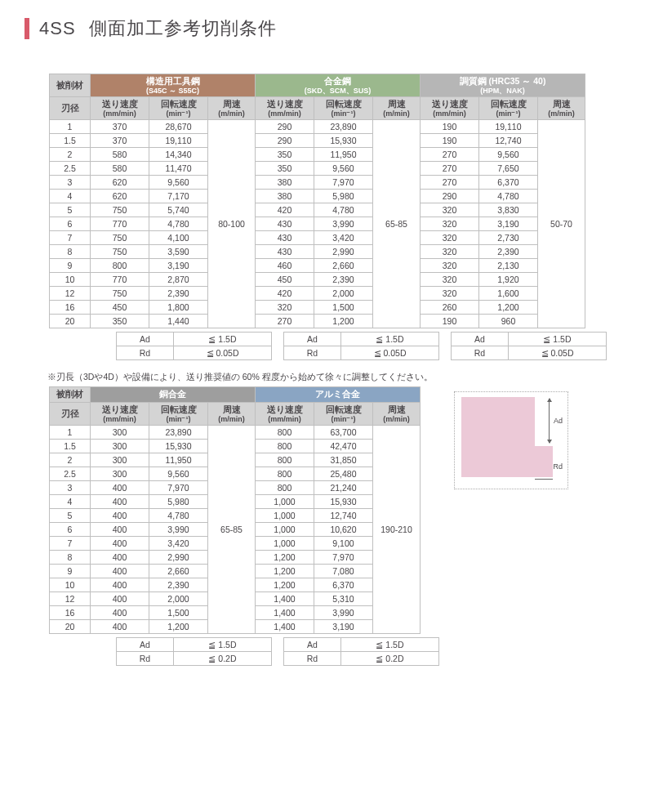 Image resolution: width=672 pixels, height=808 pixels. Describe the element at coordinates (344, 433) in the screenshot. I see `cell: 63,700` at that location.